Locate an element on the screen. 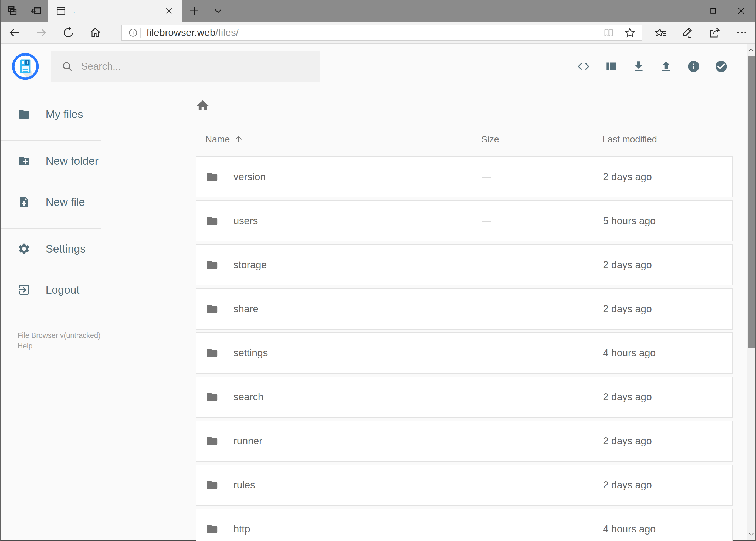 The height and width of the screenshot is (541, 756). browser-tab: . is located at coordinates (115, 11).